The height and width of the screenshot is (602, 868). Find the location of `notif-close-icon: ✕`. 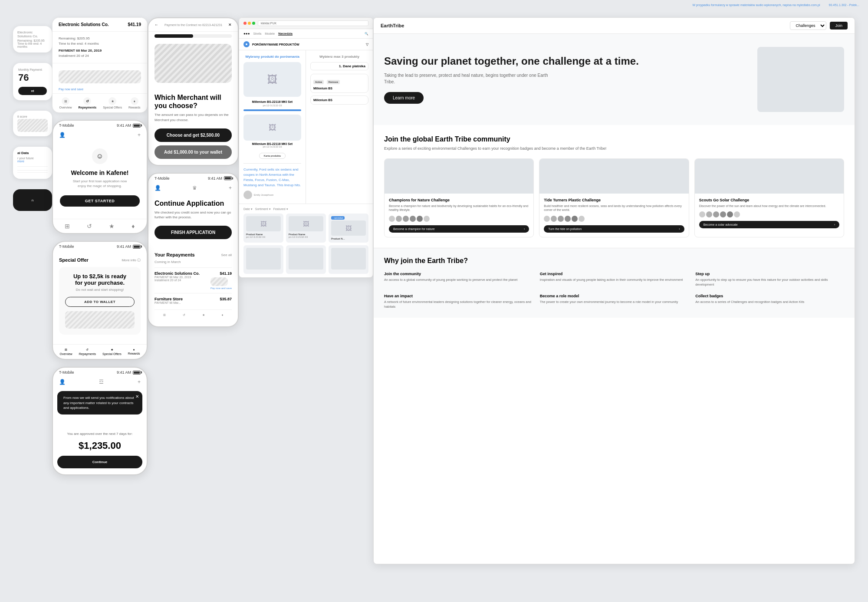

notif-close-icon: ✕ is located at coordinates (137, 397).